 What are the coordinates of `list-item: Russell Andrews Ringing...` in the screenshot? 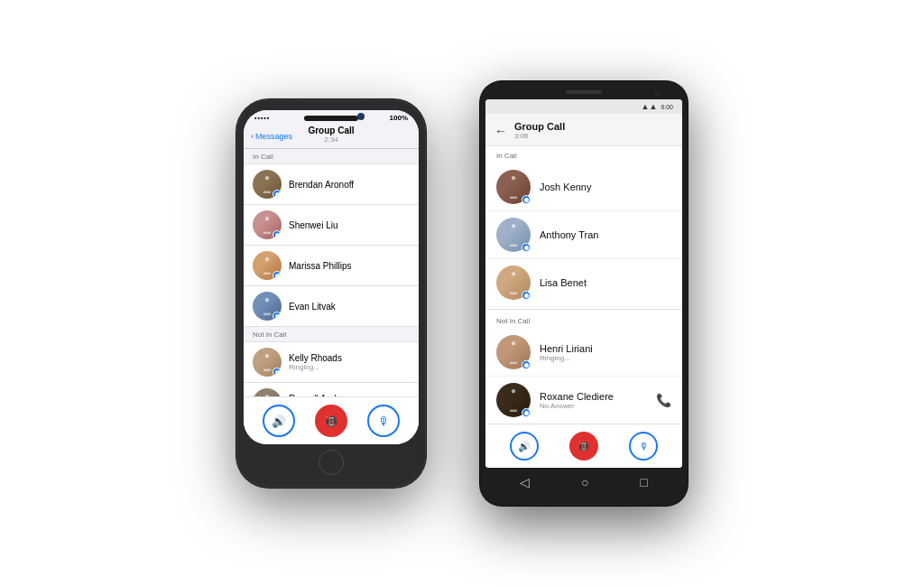 It's located at (331, 390).